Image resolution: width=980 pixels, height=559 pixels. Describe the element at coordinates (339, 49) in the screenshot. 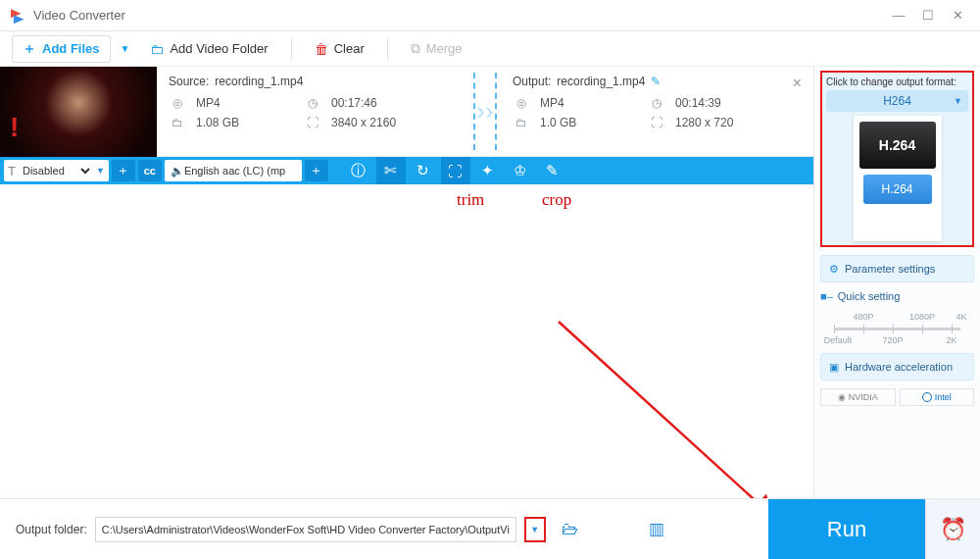

I see `clear-button: 🗑 Clear` at that location.